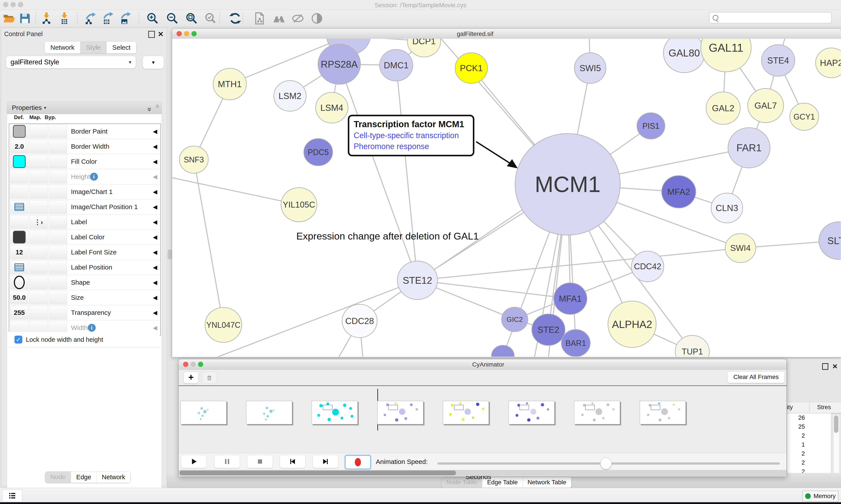 The height and width of the screenshot is (504, 841). What do you see at coordinates (192, 18) in the screenshot?
I see `zoom-fit-icon` at bounding box center [192, 18].